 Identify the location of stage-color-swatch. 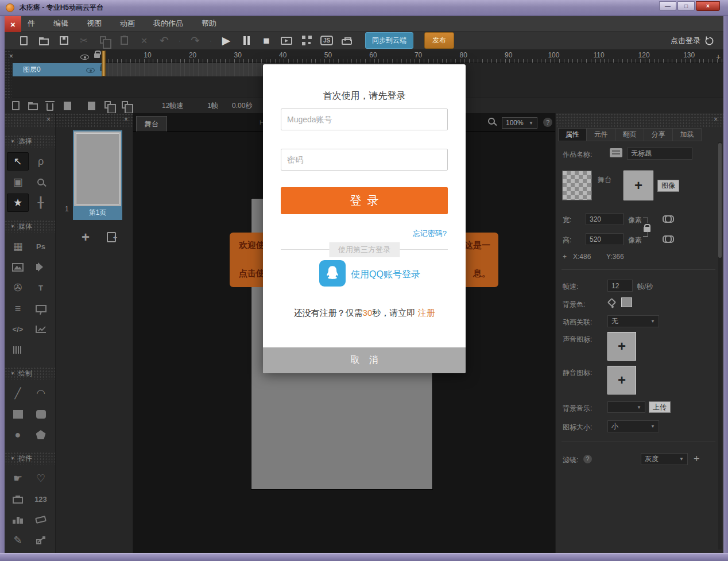
(577, 185).